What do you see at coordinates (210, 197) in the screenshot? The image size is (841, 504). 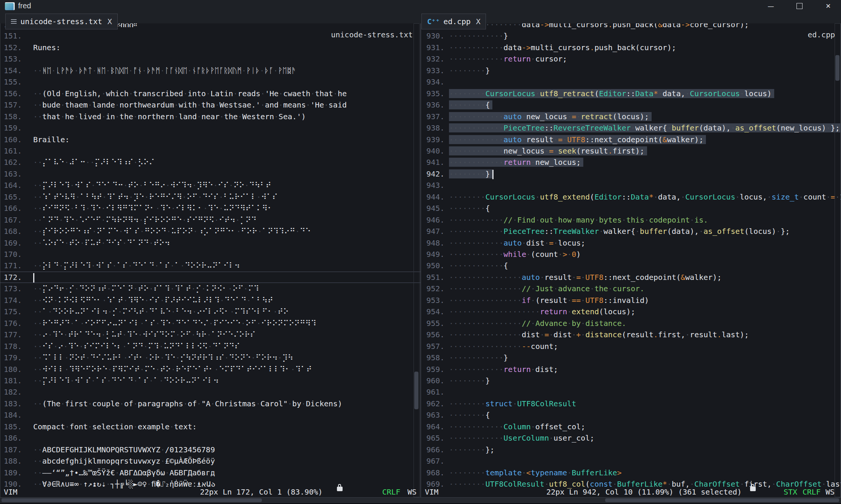 I see `code-line: 165.··⠱⠁⠞⠑⠧⠻·⠁⠃⠳⠞·⠹⠁⠞⠲·⡹⠑·⠗⠑⠛⠊⠌⠻·⠕⠋·⠙⠊⠎·…` at bounding box center [210, 197].